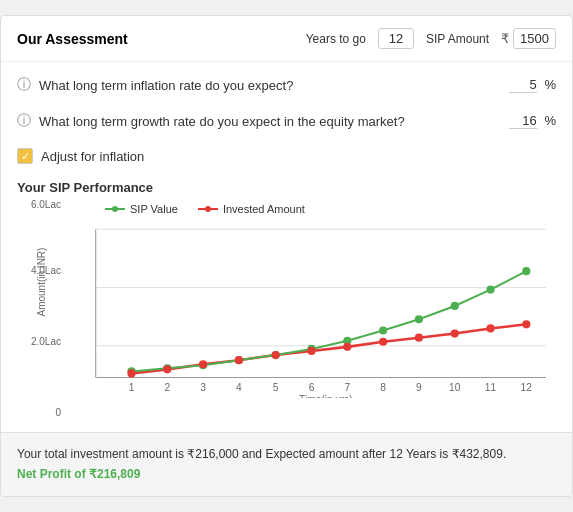 The width and height of the screenshot is (573, 512). Describe the element at coordinates (208, 209) in the screenshot. I see `legend-dot-red` at that location.